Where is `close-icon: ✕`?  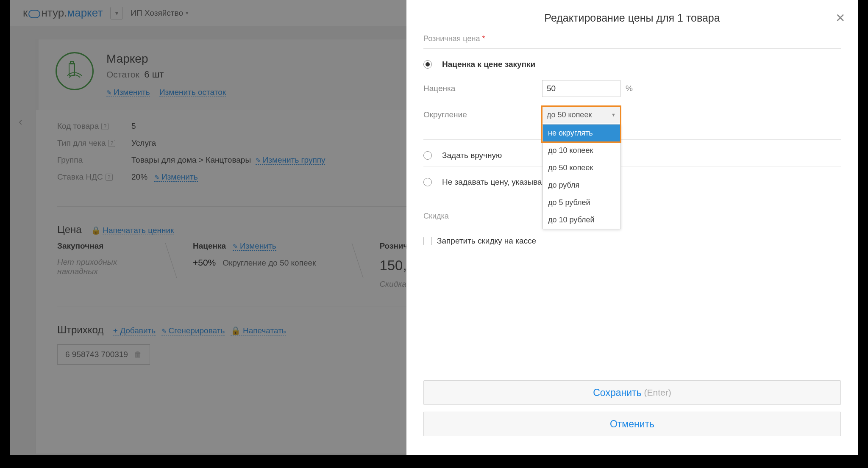 close-icon: ✕ is located at coordinates (840, 18).